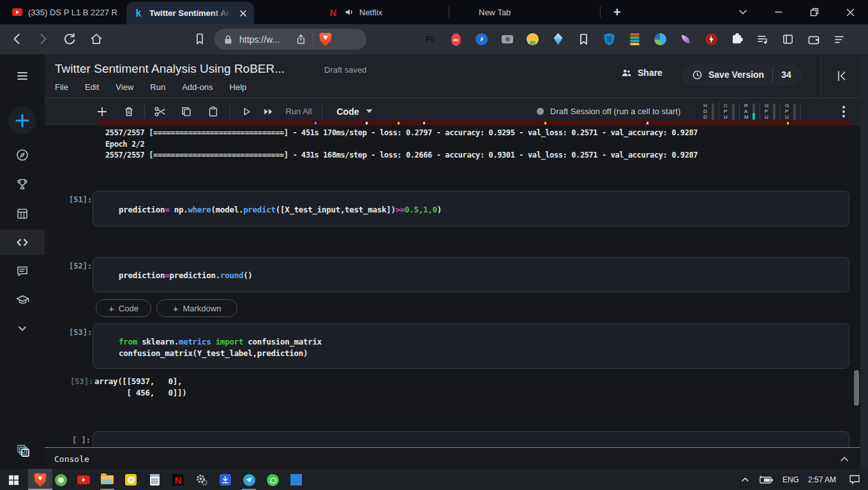  I want to click on add-code-button: + Code, so click(124, 308).